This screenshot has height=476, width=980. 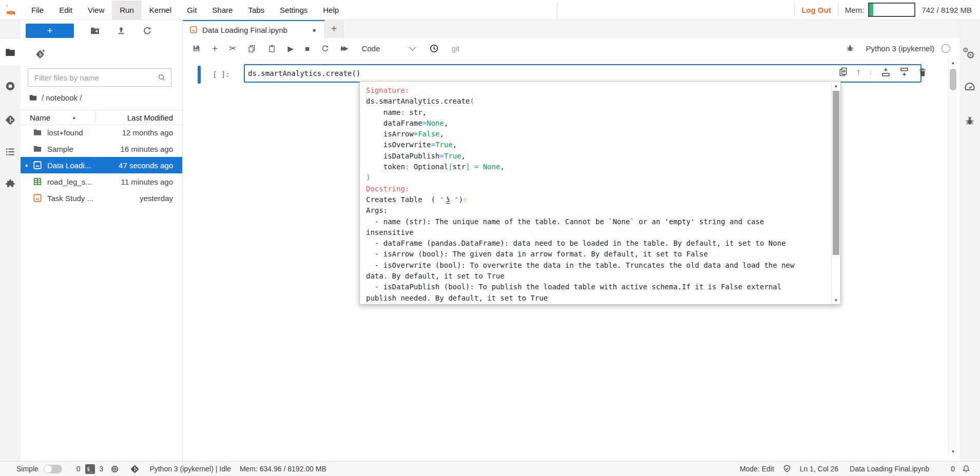 I want to click on file-row-data-loading: • Data Loadi... 47 seconds ago, so click(x=102, y=165).